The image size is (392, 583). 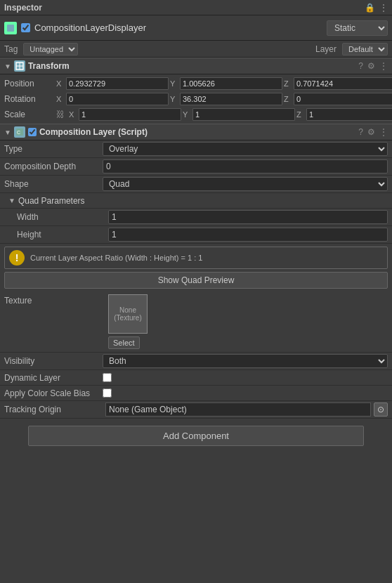 What do you see at coordinates (32, 132) in the screenshot?
I see `composition-layer-active-checkbox` at bounding box center [32, 132].